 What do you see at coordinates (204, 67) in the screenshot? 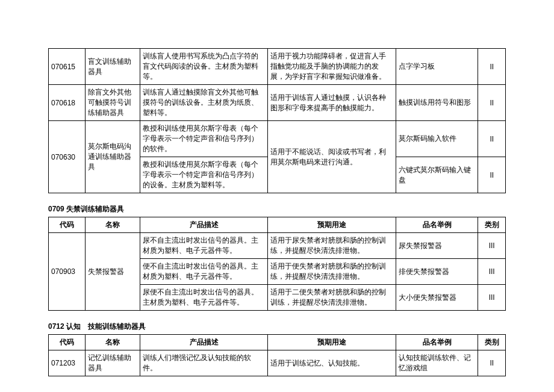
I see `cell-desc: 训练盲人使用书写系统为凸点字符的盲文代码阅读的设备。主材质为塑料等。` at bounding box center [204, 67].